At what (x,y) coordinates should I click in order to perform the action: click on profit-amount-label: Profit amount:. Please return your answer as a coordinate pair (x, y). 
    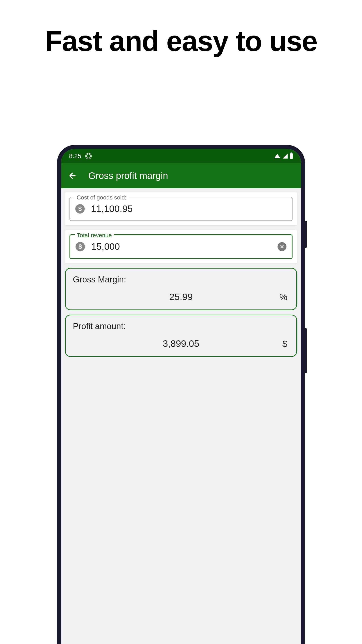
    Looking at the image, I should click on (181, 326).